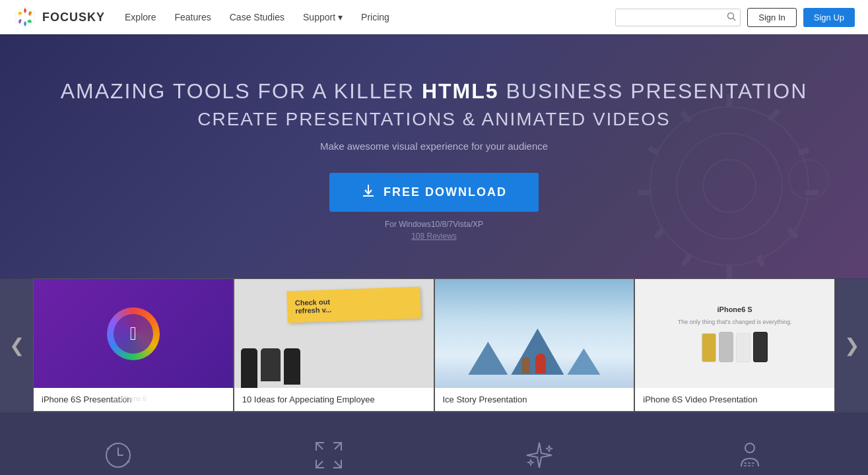  What do you see at coordinates (133, 334) in the screenshot?
I see `carousel-item-thumbnail:  iPhone 6` at bounding box center [133, 334].